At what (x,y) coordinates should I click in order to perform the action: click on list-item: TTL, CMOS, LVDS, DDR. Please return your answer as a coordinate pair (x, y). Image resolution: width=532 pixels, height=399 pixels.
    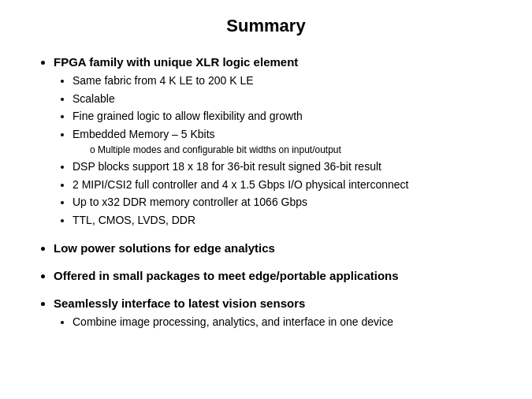
    Looking at the image, I should click on (287, 221).